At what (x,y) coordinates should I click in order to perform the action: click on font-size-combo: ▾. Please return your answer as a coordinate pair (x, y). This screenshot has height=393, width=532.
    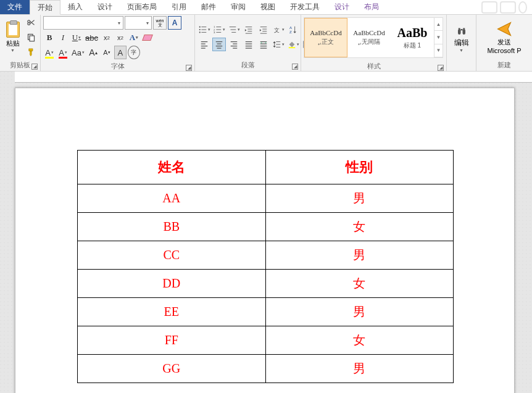
    Looking at the image, I should click on (138, 23).